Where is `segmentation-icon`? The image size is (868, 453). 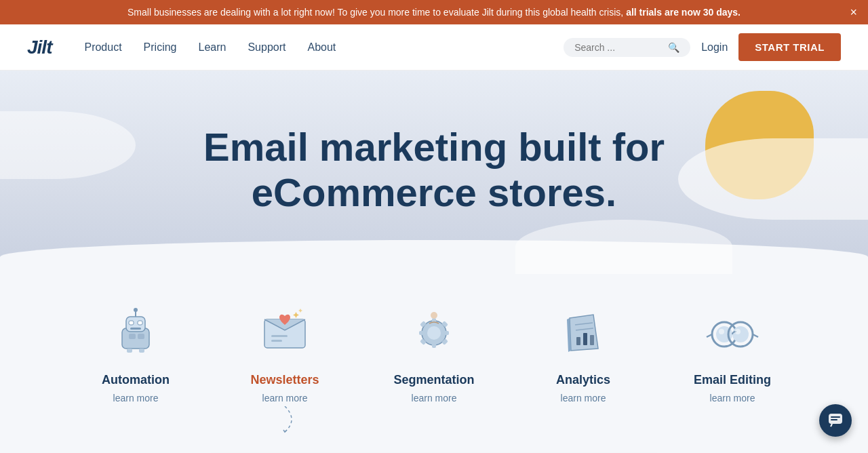 segmentation-icon is located at coordinates (434, 332).